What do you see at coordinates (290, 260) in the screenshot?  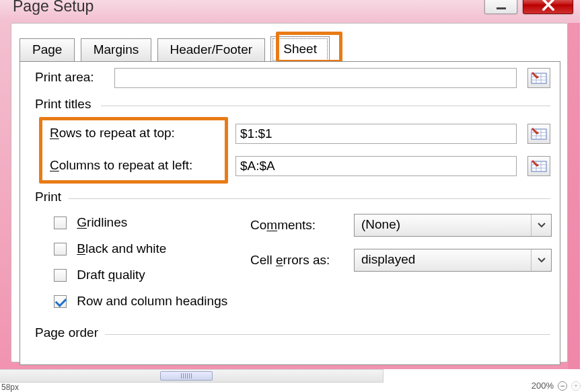 I see `cell-errors-label: Cell errors as:` at bounding box center [290, 260].